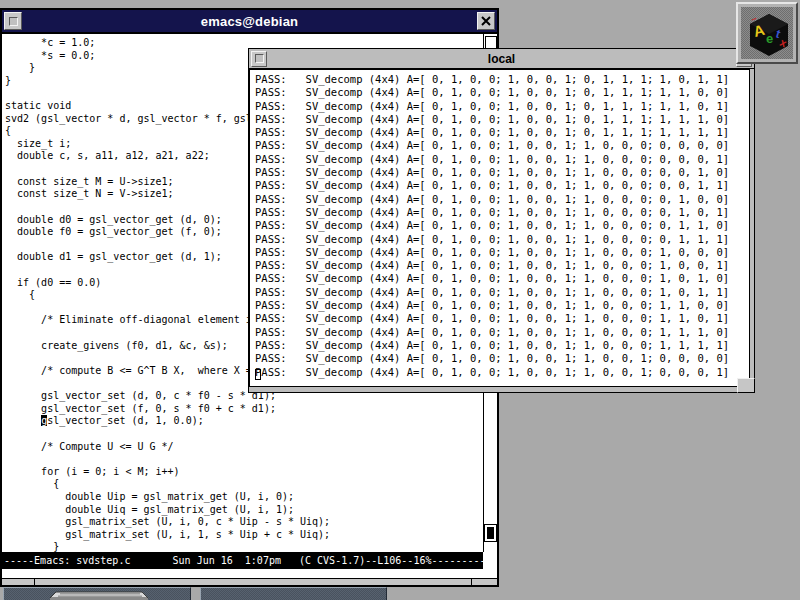 This screenshot has width=800, height=600. Describe the element at coordinates (244, 484) in the screenshot. I see `code-line: {` at that location.